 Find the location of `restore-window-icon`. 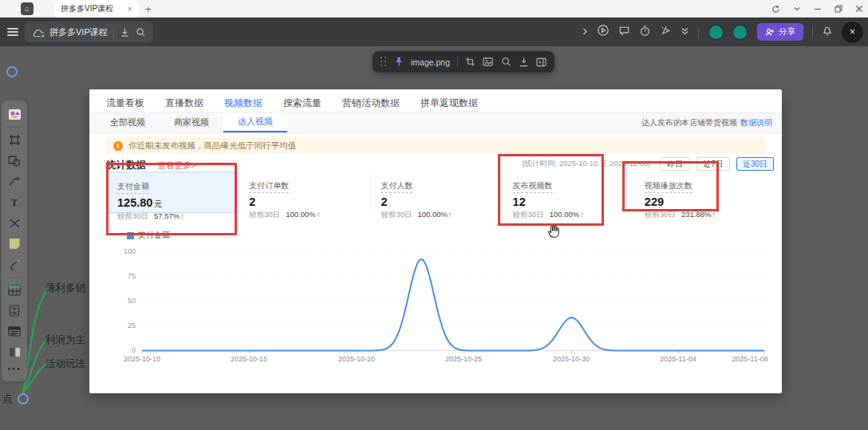

restore-window-icon is located at coordinates (838, 9).